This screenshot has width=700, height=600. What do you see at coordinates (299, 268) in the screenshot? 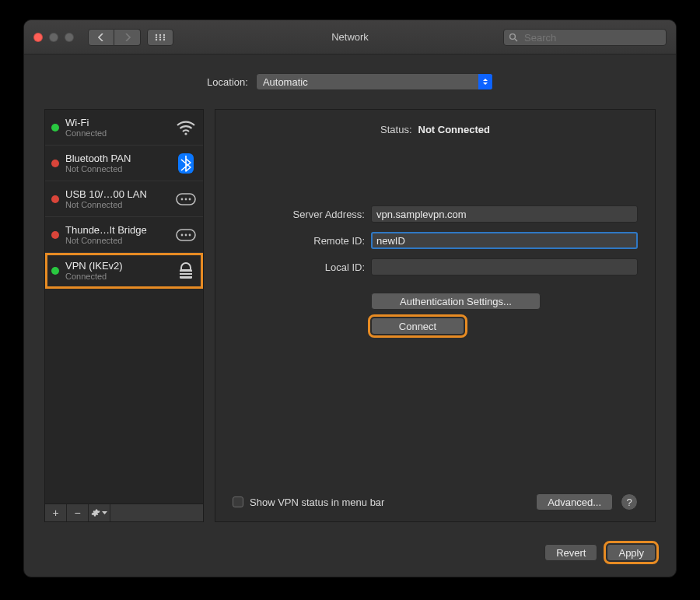
I see `local-id-label: Local ID:` at bounding box center [299, 268].